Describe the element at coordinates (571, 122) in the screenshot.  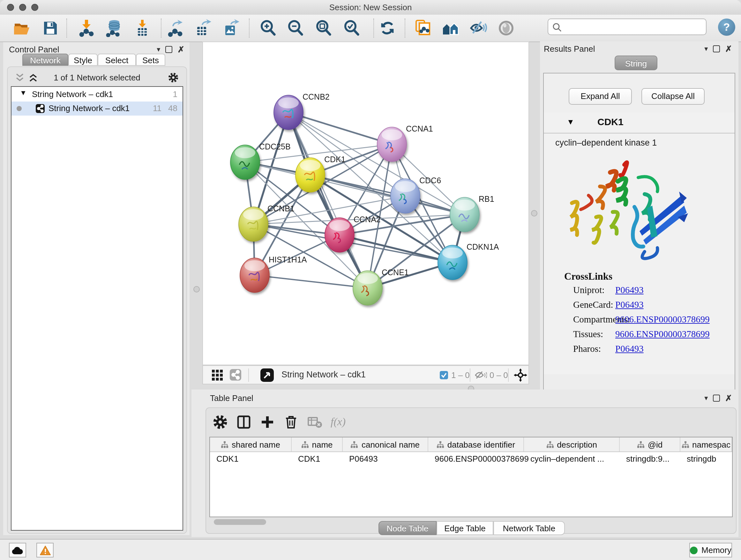
I see `gene-collapse-icon: ▼` at that location.